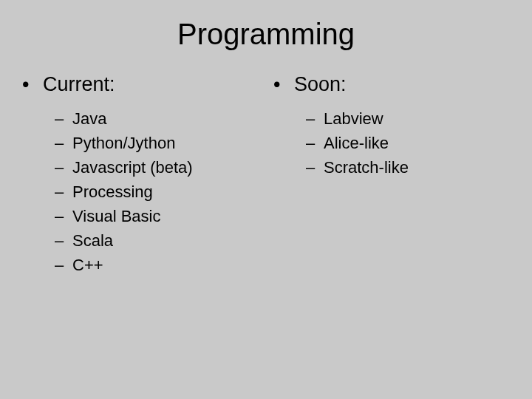 This screenshot has width=532, height=399. What do you see at coordinates (117, 216) in the screenshot?
I see `list-item-label: Visual Basic` at bounding box center [117, 216].